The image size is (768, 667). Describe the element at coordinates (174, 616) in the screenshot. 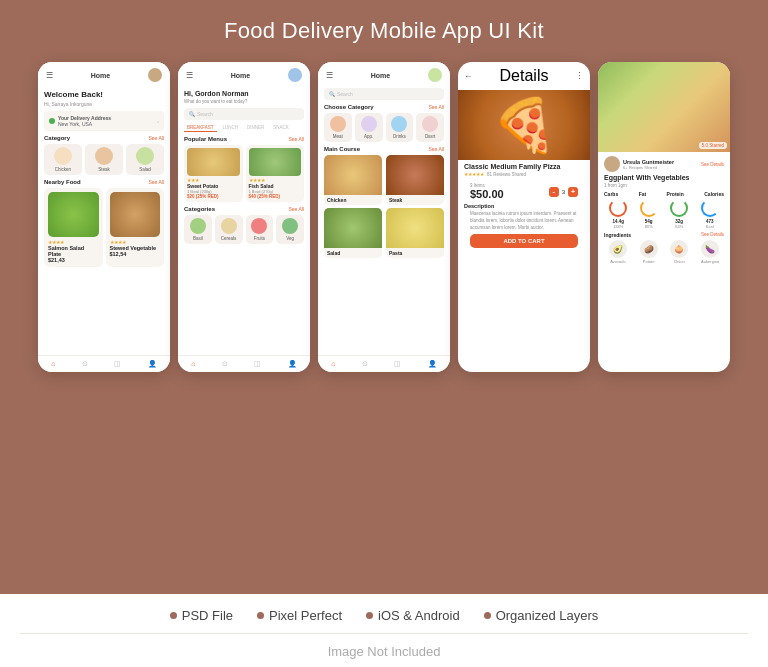

I see `feature-dot-psd` at that location.